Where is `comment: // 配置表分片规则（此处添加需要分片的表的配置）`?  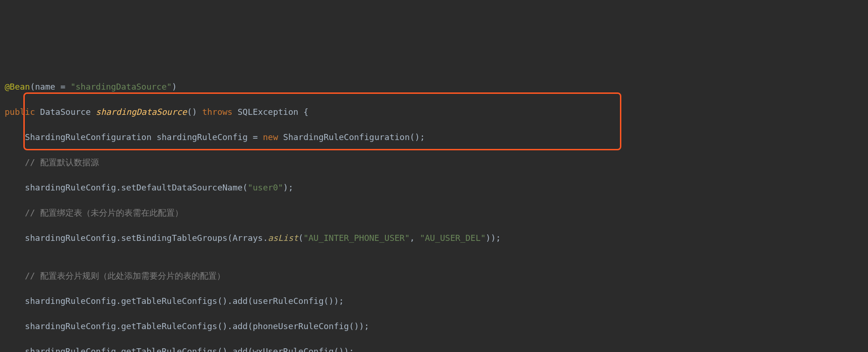 comment: // 配置表分片规则（此处添加需要分片的表的配置） is located at coordinates (125, 275).